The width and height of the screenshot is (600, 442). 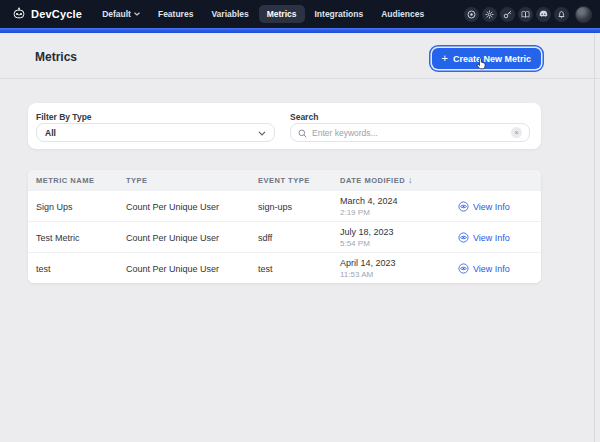 I want to click on cell-date-modified: April 14, 2023 11:53 AM, so click(x=396, y=268).